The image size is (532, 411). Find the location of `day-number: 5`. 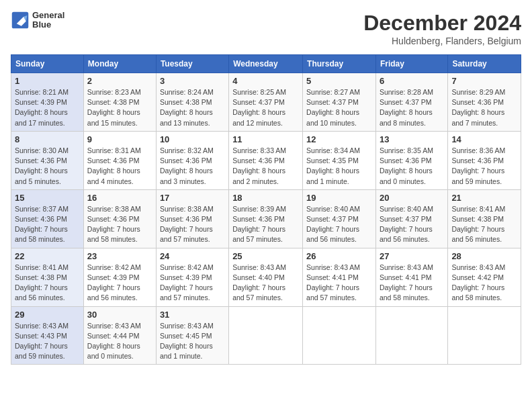

day-number: 5 is located at coordinates (339, 81).